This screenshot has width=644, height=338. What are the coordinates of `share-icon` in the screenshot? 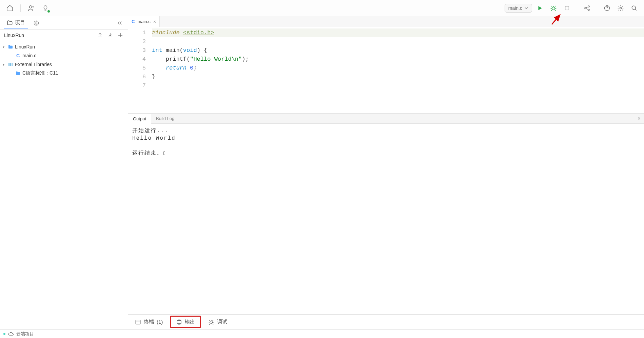 It's located at (587, 8).